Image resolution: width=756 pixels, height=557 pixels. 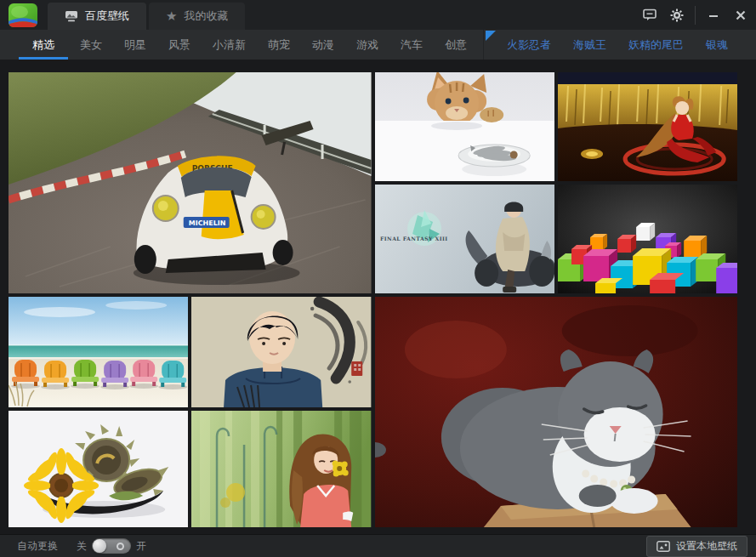 I want to click on tab-label: 我的收藏, so click(x=206, y=16).